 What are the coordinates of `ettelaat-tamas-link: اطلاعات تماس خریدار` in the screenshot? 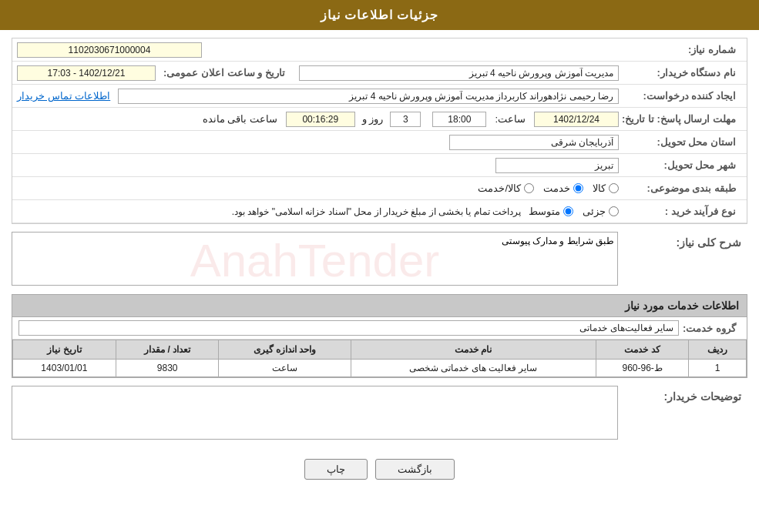 It's located at (63, 95).